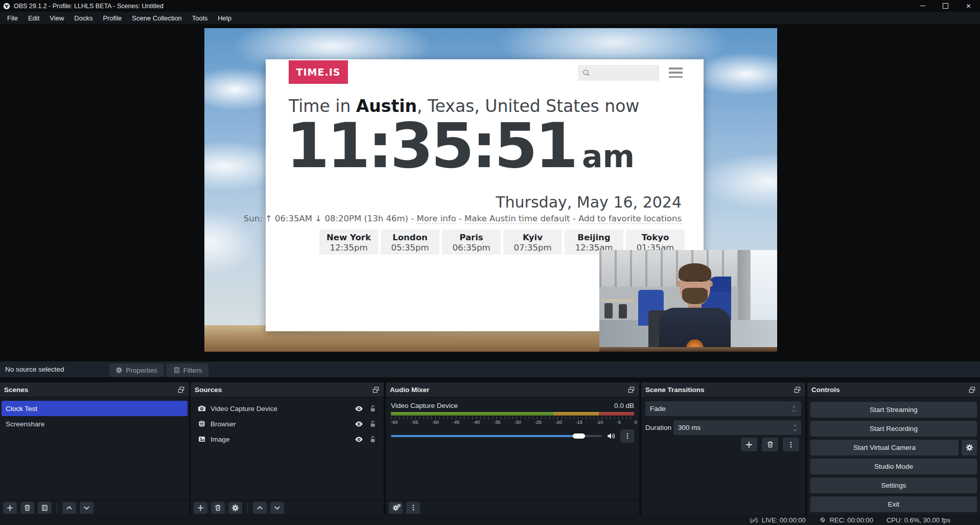 This screenshot has height=525, width=980. I want to click on scene-item-clock-test: Clock Test, so click(95, 408).